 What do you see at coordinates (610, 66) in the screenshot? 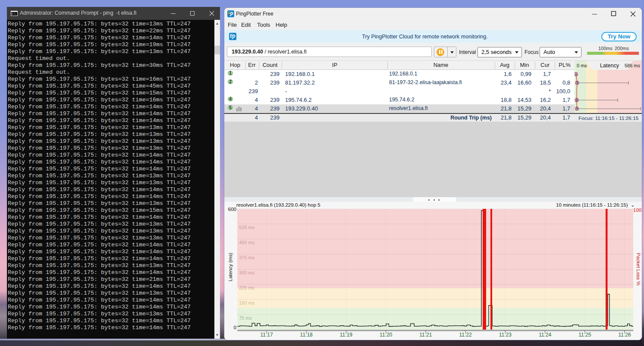
I see `svg-text: Latency` at bounding box center [610, 66].